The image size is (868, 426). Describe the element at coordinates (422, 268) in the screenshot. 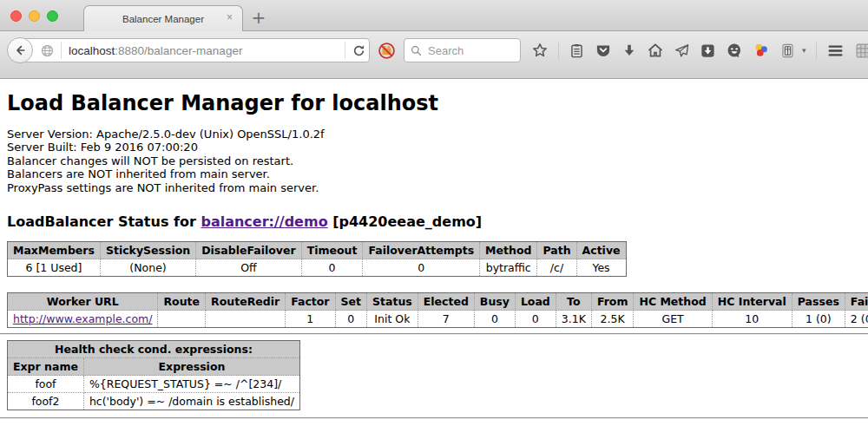

I see `cell-failoverattempts: 0` at that location.